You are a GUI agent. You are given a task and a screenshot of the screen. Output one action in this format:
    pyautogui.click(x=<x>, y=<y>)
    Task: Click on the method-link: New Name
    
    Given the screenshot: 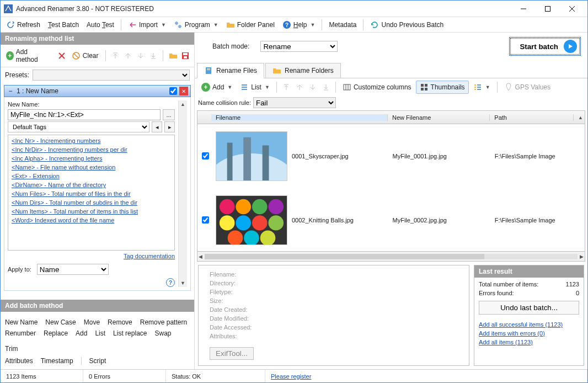 What is the action you would take?
    pyautogui.click(x=21, y=322)
    